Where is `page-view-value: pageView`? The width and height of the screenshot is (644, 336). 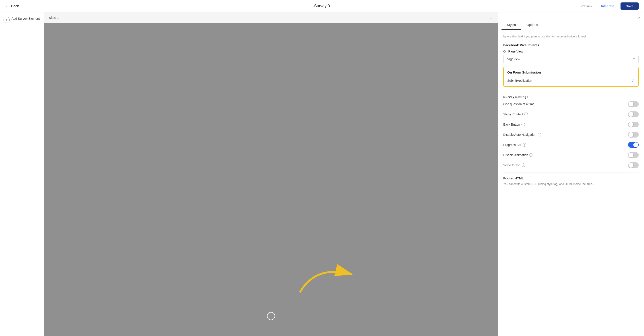
page-view-value: pageView is located at coordinates (513, 59).